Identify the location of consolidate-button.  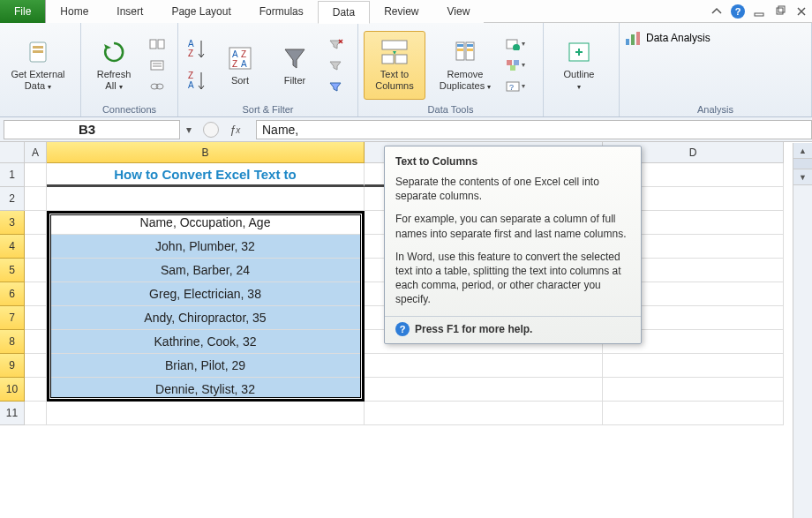
(515, 65).